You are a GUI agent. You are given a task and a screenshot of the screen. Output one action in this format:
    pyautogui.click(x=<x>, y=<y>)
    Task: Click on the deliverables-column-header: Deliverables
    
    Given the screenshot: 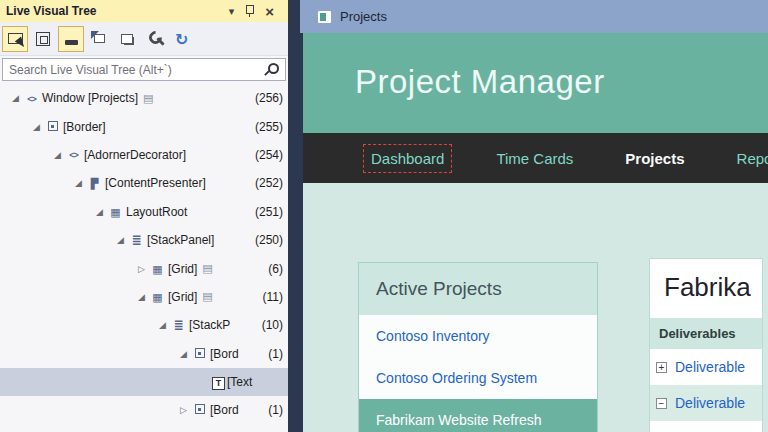 What is the action you would take?
    pyautogui.click(x=706, y=334)
    